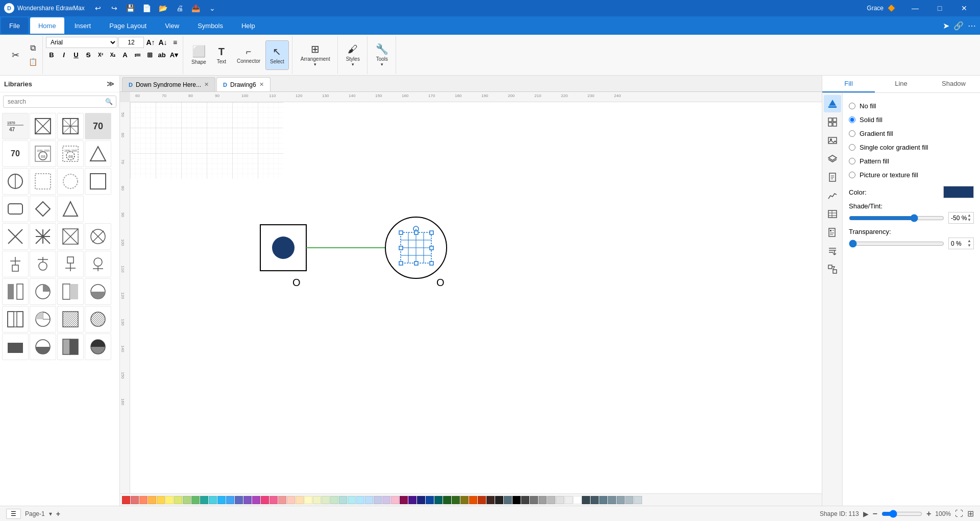 The image size is (980, 521). What do you see at coordinates (832, 104) in the screenshot?
I see `fill-icon` at bounding box center [832, 104].